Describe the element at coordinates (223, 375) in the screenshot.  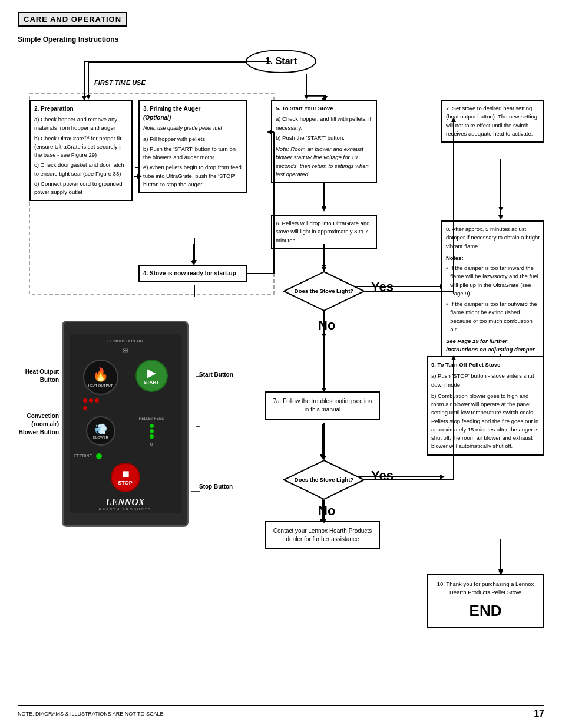
I see `start-button-label: Start Button` at that location.